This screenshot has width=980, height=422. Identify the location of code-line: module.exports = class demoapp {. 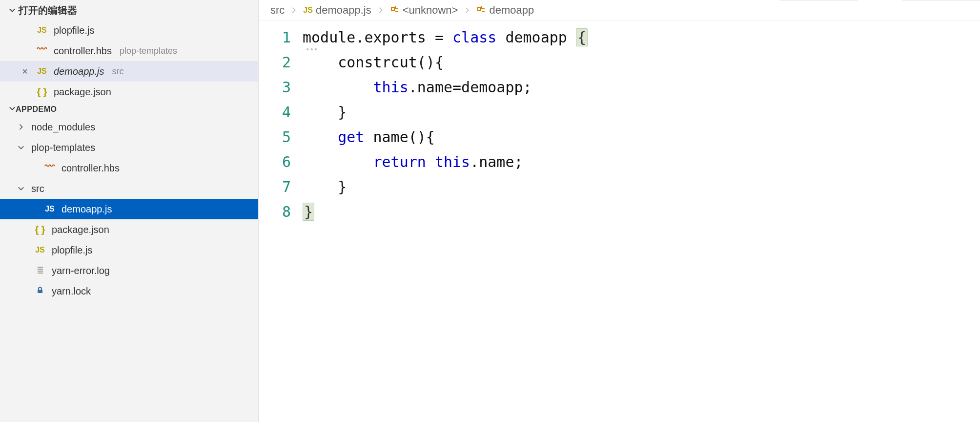
(641, 37).